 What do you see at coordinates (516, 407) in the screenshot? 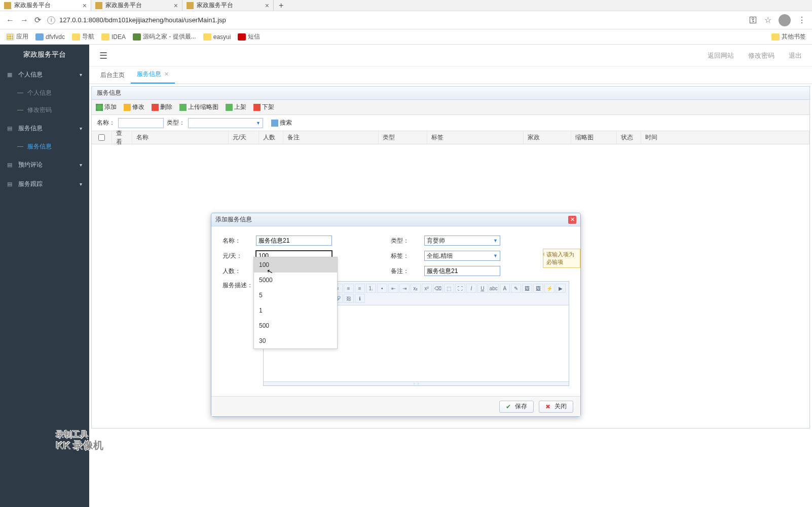
I see `save-button: ✔保存` at bounding box center [516, 407].